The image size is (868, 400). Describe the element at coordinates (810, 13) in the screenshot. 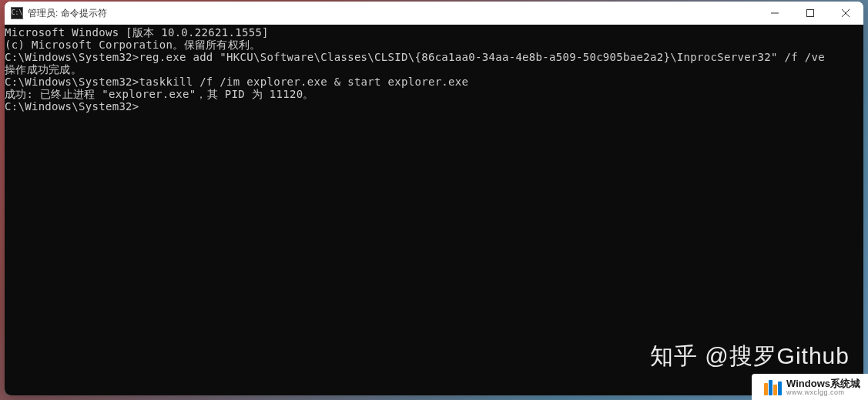

I see `window-controls` at that location.